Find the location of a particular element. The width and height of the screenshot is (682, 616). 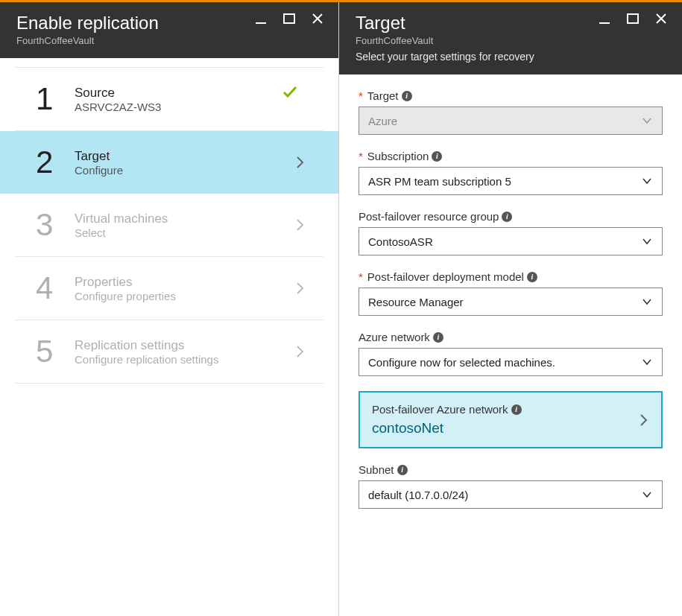

step-title: Source is located at coordinates (190, 93).